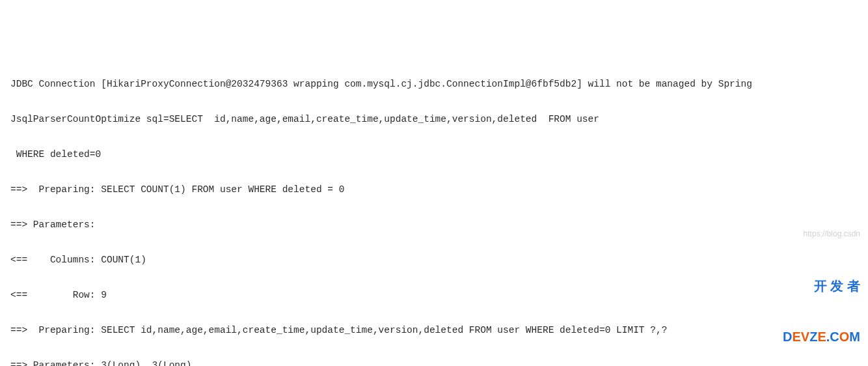  What do you see at coordinates (439, 296) in the screenshot?
I see `log-line: <== Row: 9` at bounding box center [439, 296].